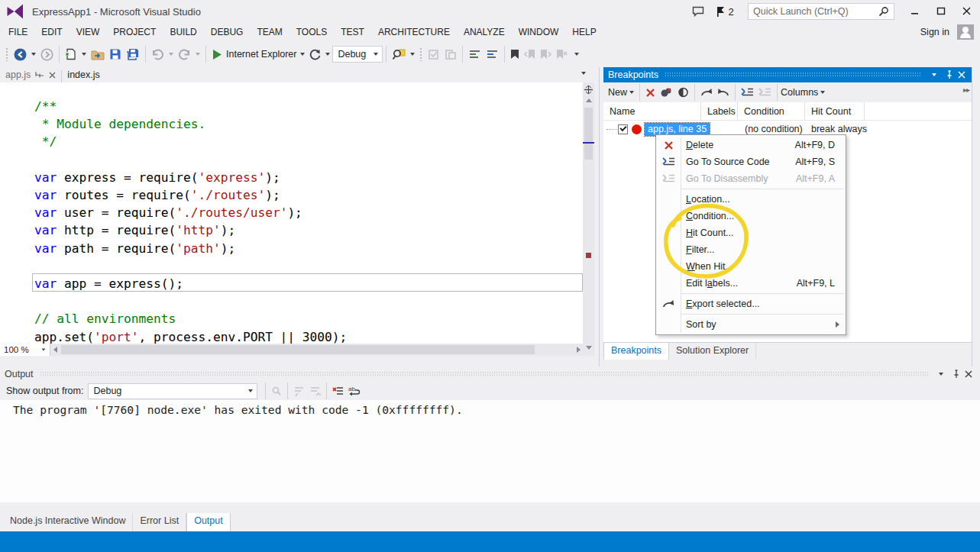 The height and width of the screenshot is (552, 980). Describe the element at coordinates (941, 11) in the screenshot. I see `maximize-button` at that location.